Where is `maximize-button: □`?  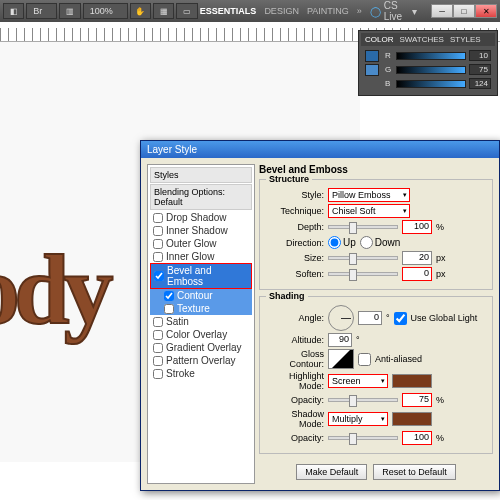 maximize-button: □ is located at coordinates (464, 11).